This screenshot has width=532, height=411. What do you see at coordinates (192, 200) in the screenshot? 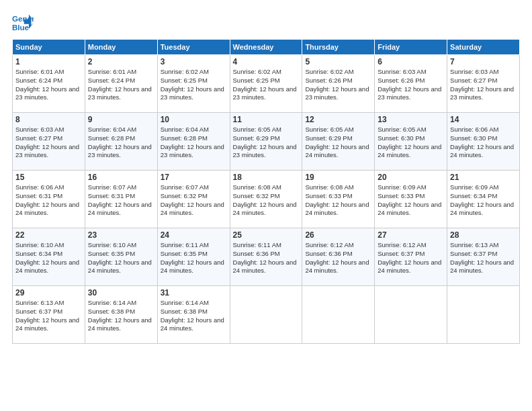
I see `day-info: Sunrise: 6:07 AMSunset: 6:32 PMDaylight:…` at bounding box center [192, 200].